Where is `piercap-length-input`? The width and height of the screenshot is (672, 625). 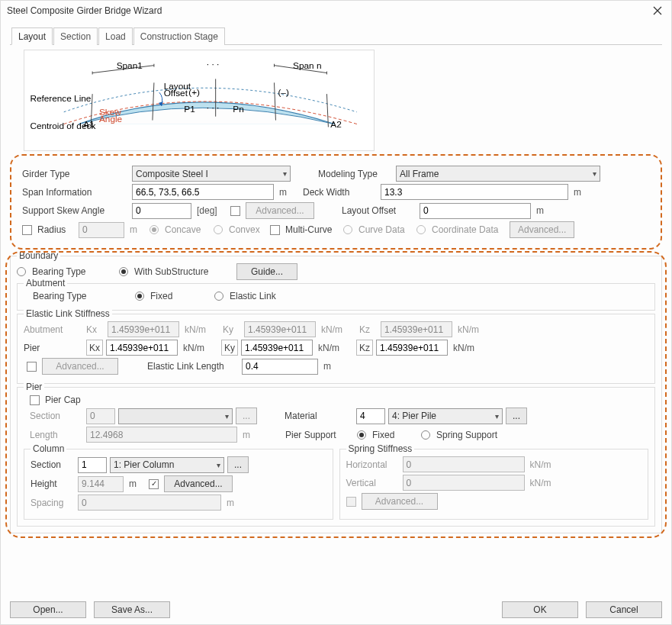 piercap-length-input is located at coordinates (162, 435).